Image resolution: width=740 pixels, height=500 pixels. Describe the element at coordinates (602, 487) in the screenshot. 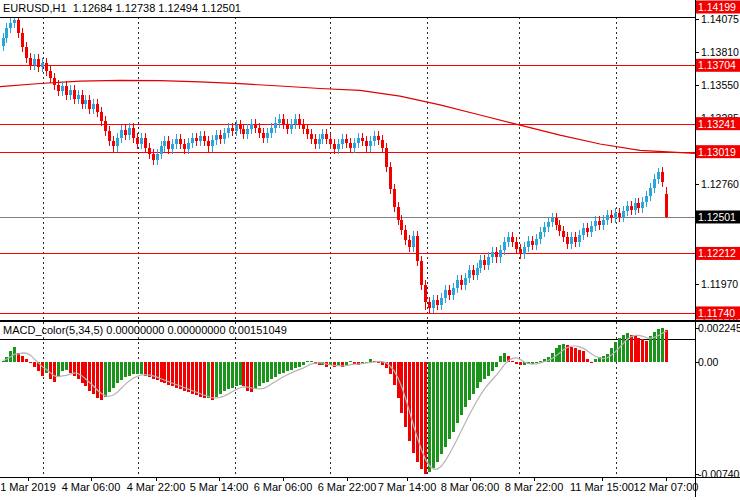

I see `time-axis-label: 11 Mar 15:00` at that location.